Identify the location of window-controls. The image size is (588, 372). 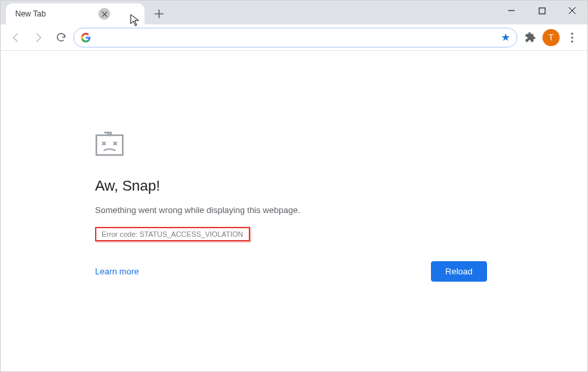
(542, 13).